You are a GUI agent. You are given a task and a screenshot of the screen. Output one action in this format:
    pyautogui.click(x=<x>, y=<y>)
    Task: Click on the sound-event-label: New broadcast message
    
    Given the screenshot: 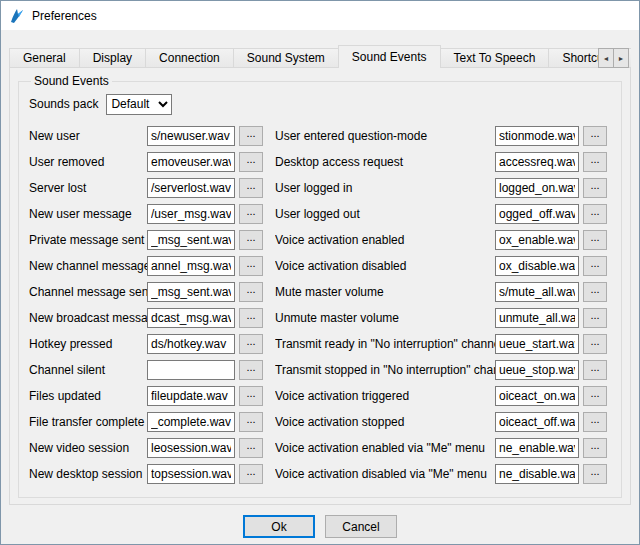 What is the action you would take?
    pyautogui.click(x=88, y=318)
    